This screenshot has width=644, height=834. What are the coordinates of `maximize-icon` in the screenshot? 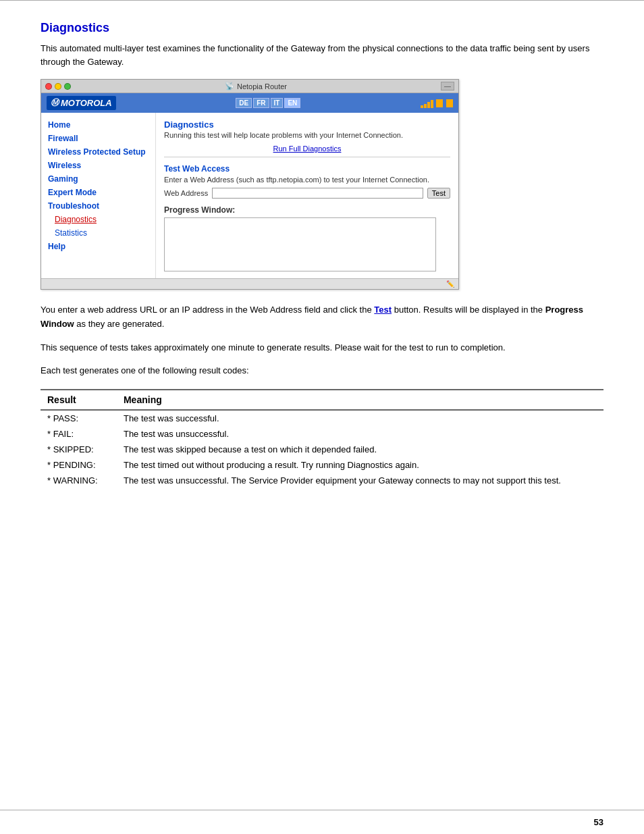 It's located at (68, 86).